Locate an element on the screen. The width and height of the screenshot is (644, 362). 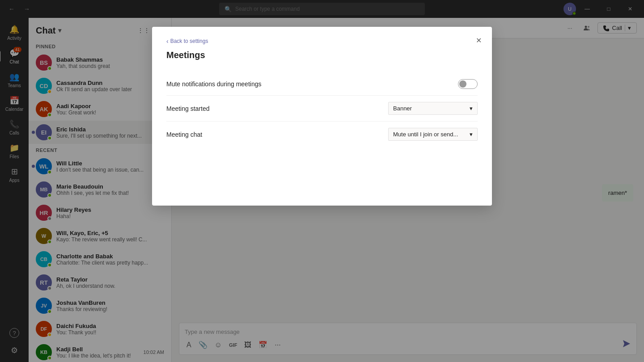
toggle-thumb is located at coordinates (463, 84).